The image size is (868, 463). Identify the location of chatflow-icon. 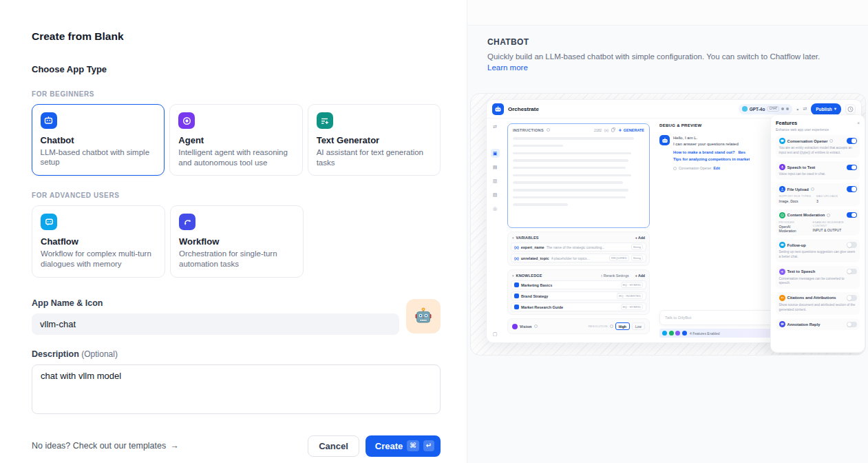
(49, 222).